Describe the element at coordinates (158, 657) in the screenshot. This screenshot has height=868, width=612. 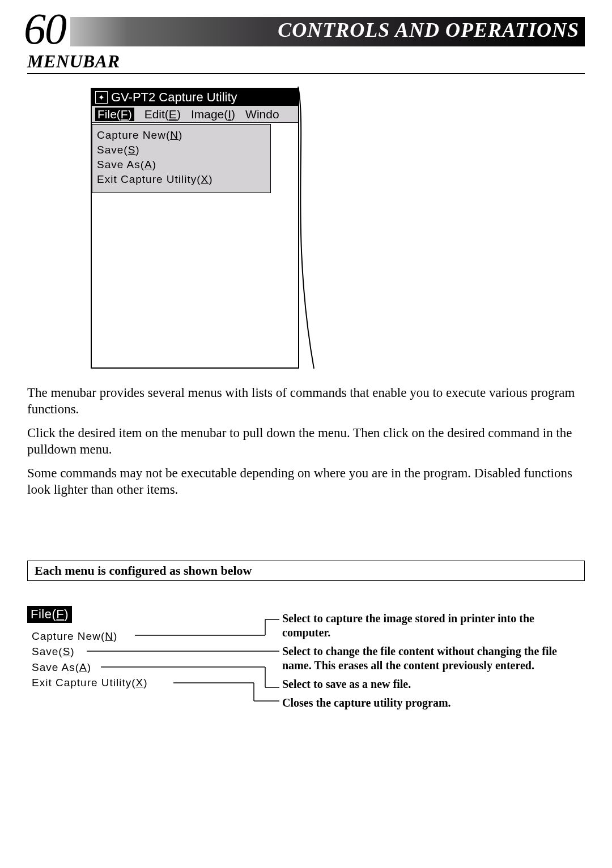
I see `connector-lines-icon` at that location.